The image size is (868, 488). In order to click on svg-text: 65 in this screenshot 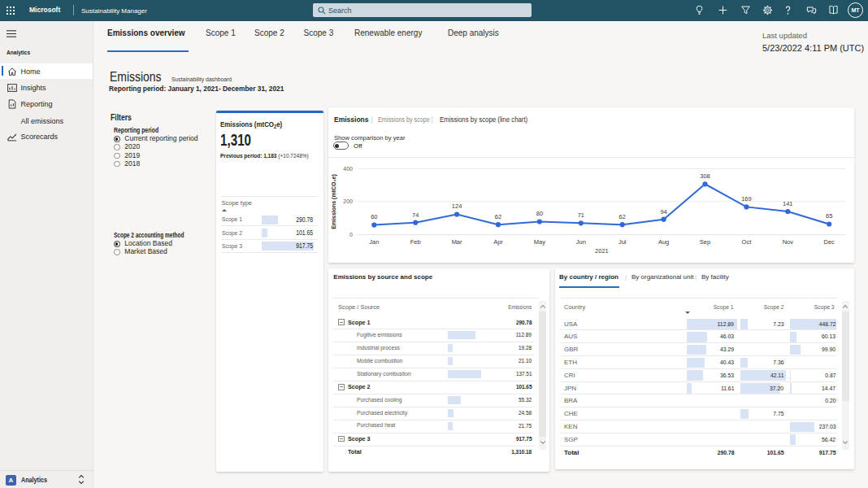, I will do `click(829, 216)`.